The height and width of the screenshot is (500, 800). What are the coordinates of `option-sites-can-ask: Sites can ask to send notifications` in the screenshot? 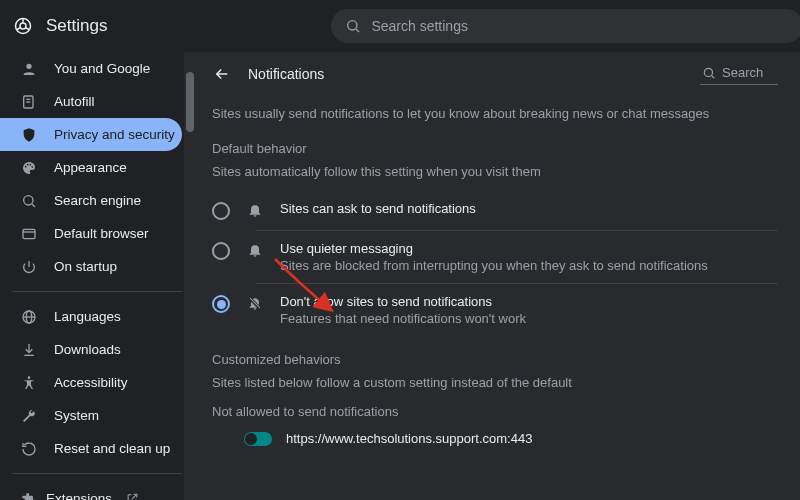 It's located at (495, 210).